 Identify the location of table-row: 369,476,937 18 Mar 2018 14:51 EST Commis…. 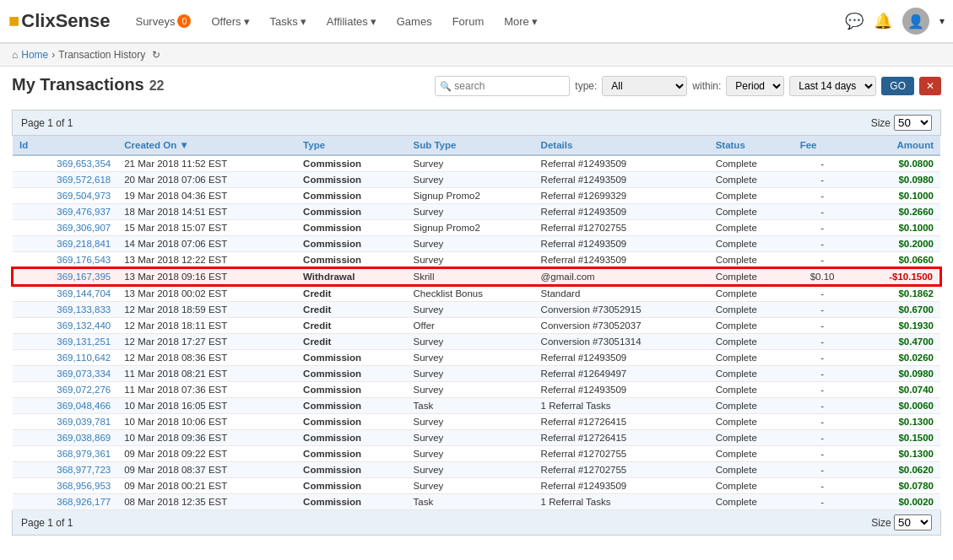
(476, 213).